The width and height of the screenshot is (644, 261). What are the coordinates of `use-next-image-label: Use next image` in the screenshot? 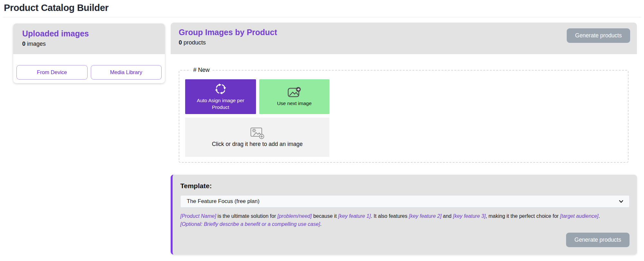 It's located at (294, 104).